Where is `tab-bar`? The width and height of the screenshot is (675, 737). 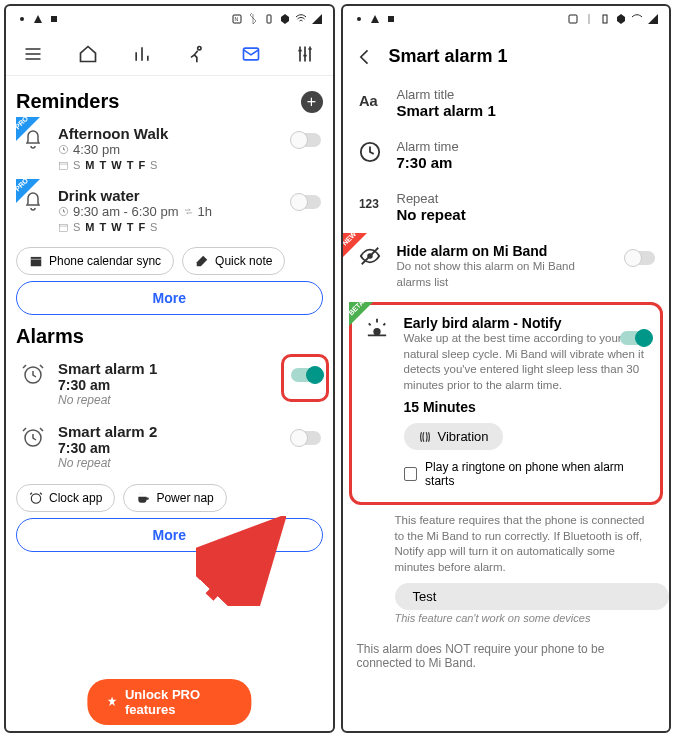
tab-bar is located at coordinates (170, 54).